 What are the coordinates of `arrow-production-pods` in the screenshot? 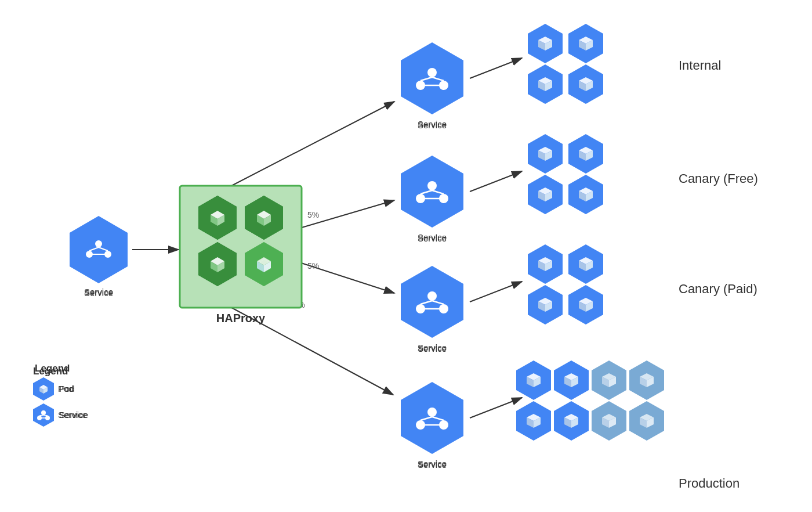 It's located at (496, 408).